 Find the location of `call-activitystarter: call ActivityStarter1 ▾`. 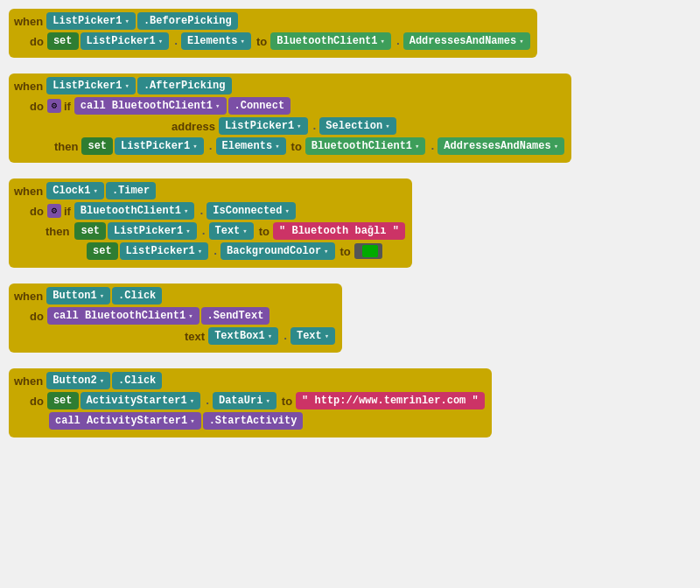

call-activitystarter: call ActivityStarter1 ▾ is located at coordinates (125, 421).